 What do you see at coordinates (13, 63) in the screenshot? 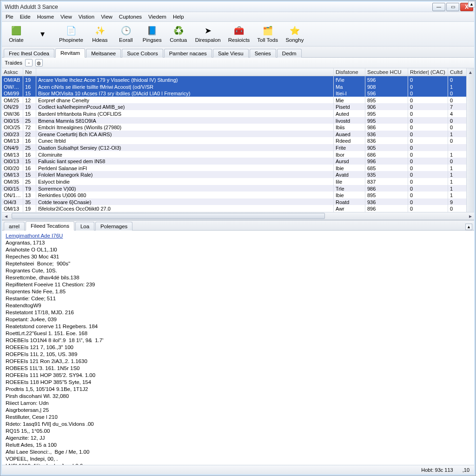
I see `subtoolbar-label: Traides` at bounding box center [13, 63].